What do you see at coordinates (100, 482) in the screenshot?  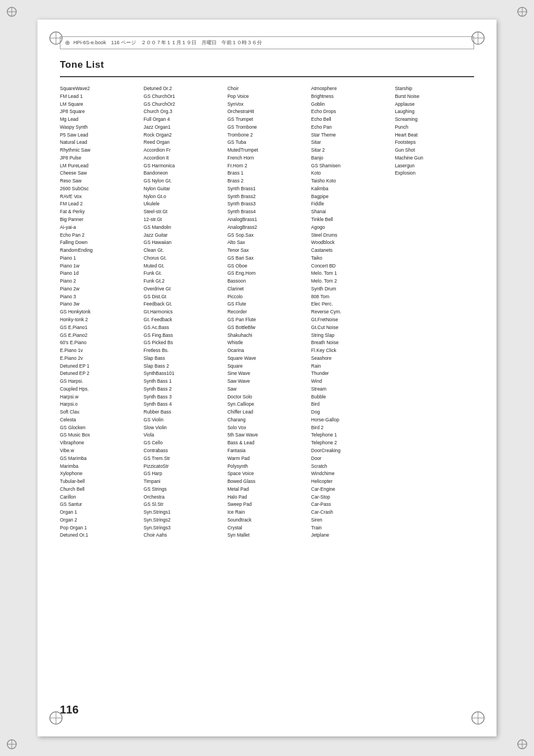 I see `tone-item: Tubular-bell` at bounding box center [100, 482].